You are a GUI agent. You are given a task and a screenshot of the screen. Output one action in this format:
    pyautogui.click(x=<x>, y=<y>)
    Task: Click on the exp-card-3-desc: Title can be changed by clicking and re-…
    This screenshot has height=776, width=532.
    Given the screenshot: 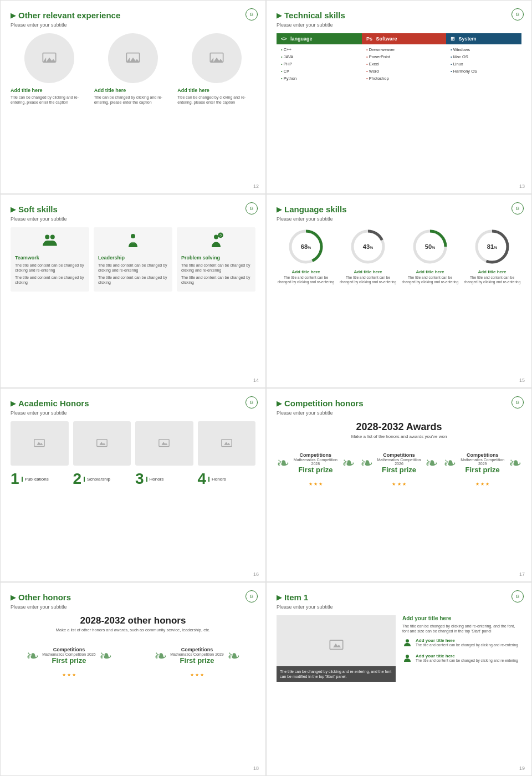 What is the action you would take?
    pyautogui.click(x=216, y=100)
    